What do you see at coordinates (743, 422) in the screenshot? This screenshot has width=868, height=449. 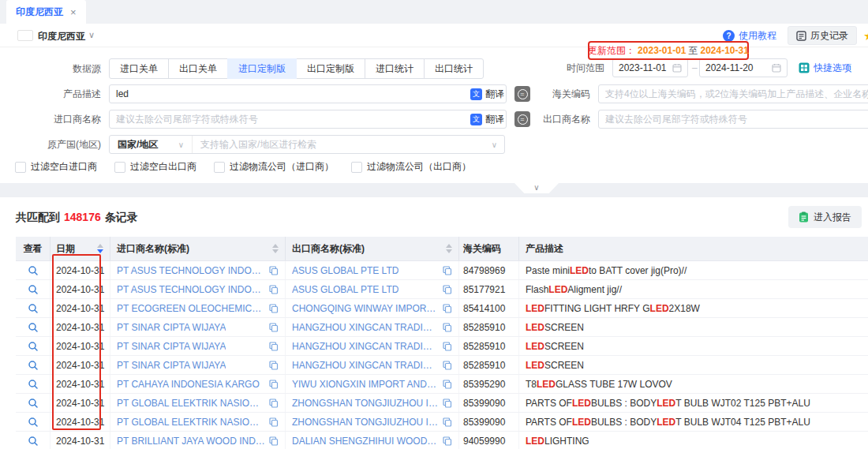 I see `desc-text: T BULB WJT04 T125 PBT+ALU` at bounding box center [743, 422].